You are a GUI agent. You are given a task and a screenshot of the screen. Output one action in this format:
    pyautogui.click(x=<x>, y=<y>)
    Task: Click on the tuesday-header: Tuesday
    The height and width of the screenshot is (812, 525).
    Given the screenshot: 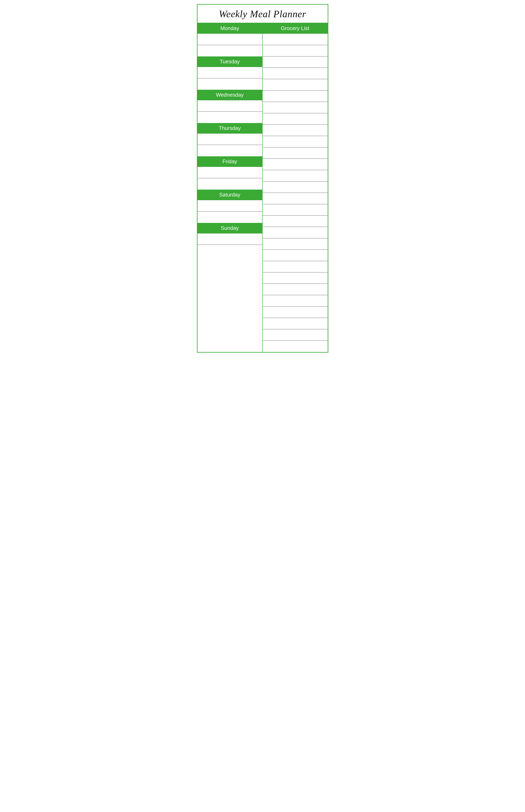 What is the action you would take?
    pyautogui.click(x=230, y=61)
    